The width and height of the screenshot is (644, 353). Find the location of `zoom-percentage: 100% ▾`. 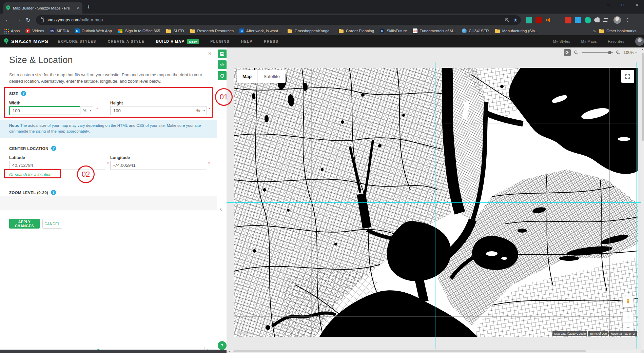

zoom-percentage: 100% ▾ is located at coordinates (630, 53).